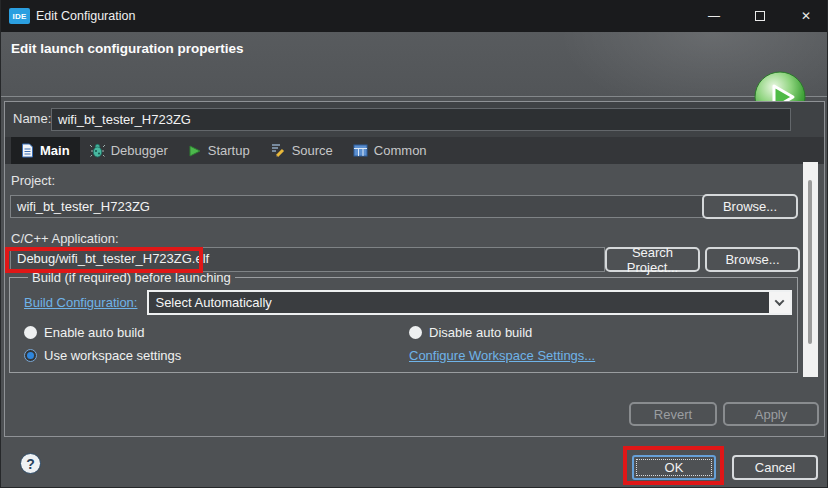  I want to click on dialog-banner: Edit launch configuration properties, so click(414, 64).